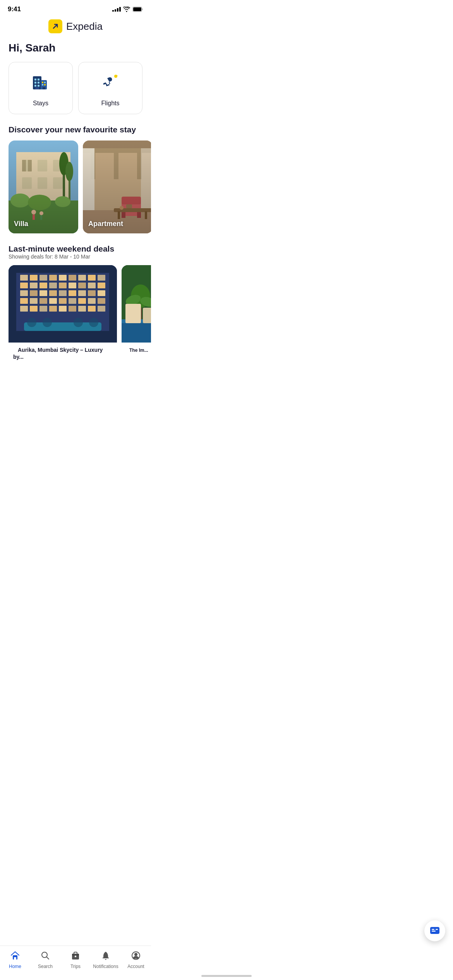  What do you see at coordinates (127, 9) in the screenshot?
I see `wifi-icon` at bounding box center [127, 9].